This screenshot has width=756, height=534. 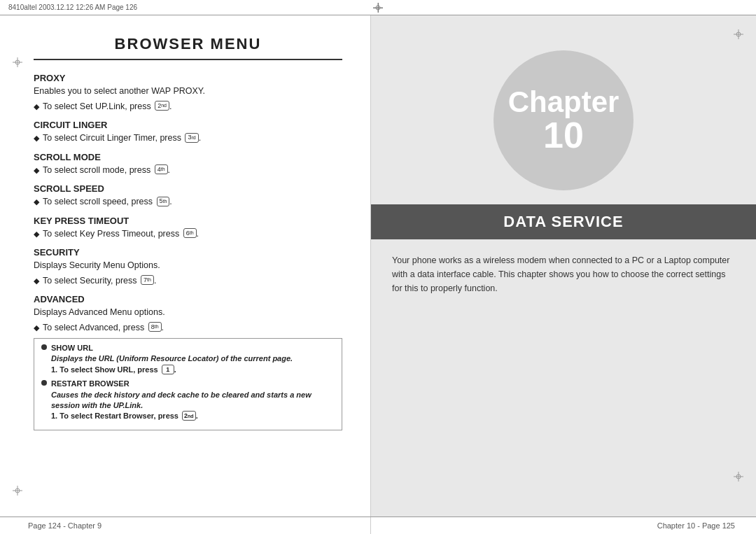 I want to click on key-badge-4: 4th, so click(x=161, y=169).